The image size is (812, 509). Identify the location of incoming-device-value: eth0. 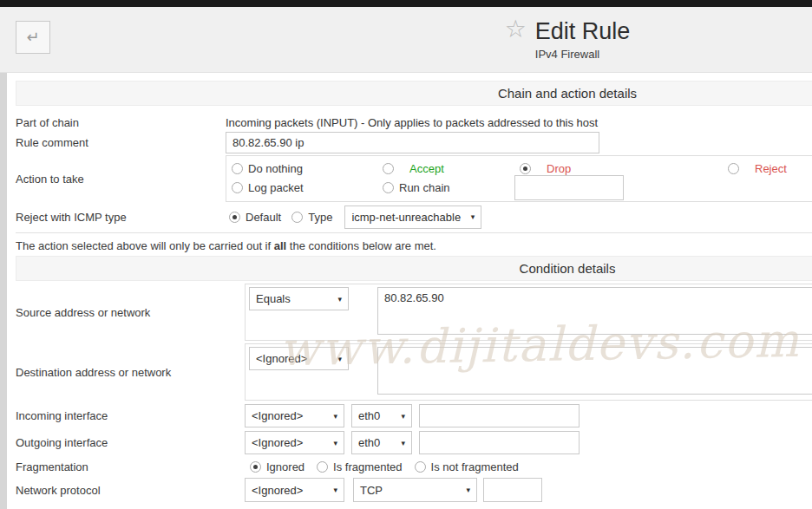
(370, 416).